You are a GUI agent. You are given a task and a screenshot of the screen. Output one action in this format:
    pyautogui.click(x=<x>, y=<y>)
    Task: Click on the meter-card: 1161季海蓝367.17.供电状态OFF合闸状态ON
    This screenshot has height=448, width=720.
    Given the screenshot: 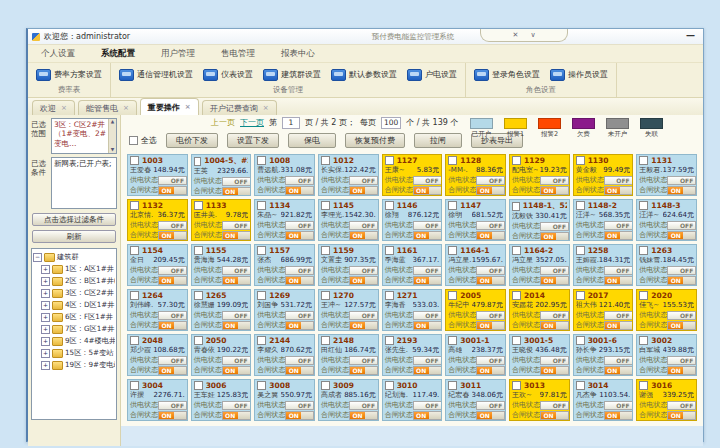 What is the action you would take?
    pyautogui.click(x=412, y=265)
    